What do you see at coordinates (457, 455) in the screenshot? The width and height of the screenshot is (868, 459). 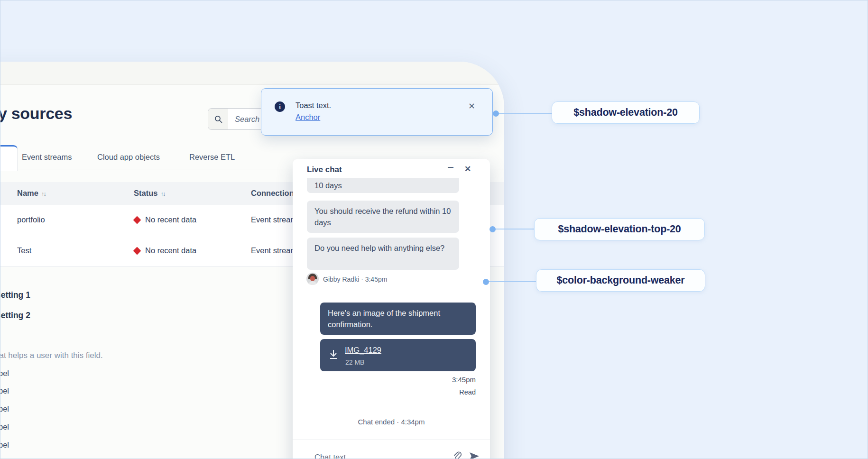 I see `paperclip-icon` at bounding box center [457, 455].